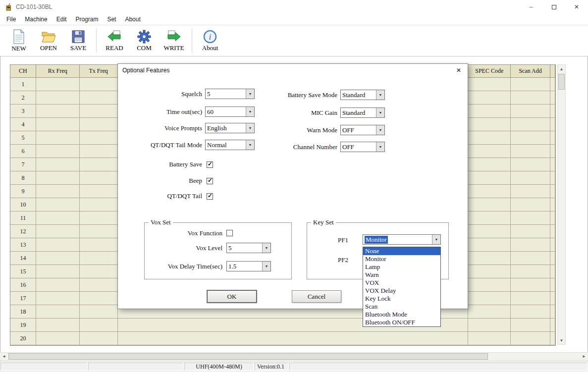 This screenshot has width=588, height=372. I want to click on read-button: READ, so click(114, 41).